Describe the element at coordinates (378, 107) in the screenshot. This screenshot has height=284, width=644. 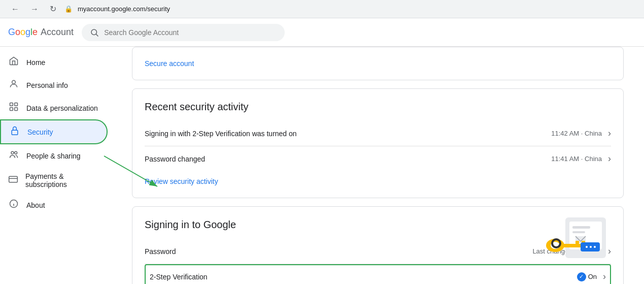
I see `recent-activity-title: Recent security activity` at that location.